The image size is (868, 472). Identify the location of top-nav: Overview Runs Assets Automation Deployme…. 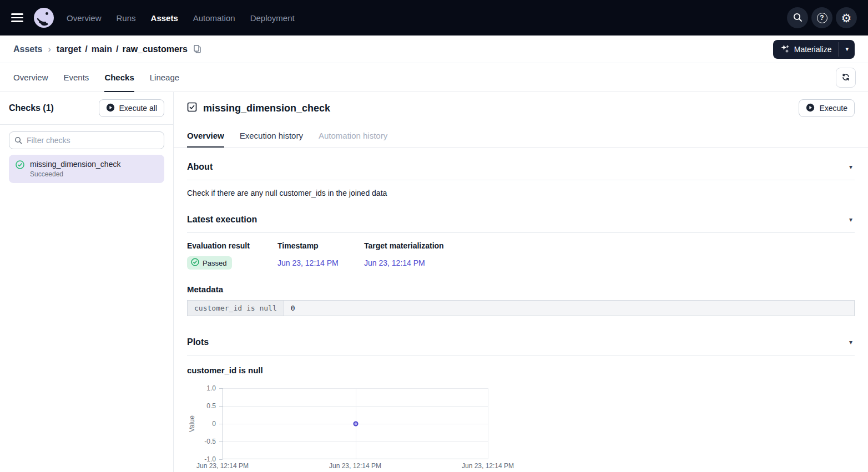
(434, 18).